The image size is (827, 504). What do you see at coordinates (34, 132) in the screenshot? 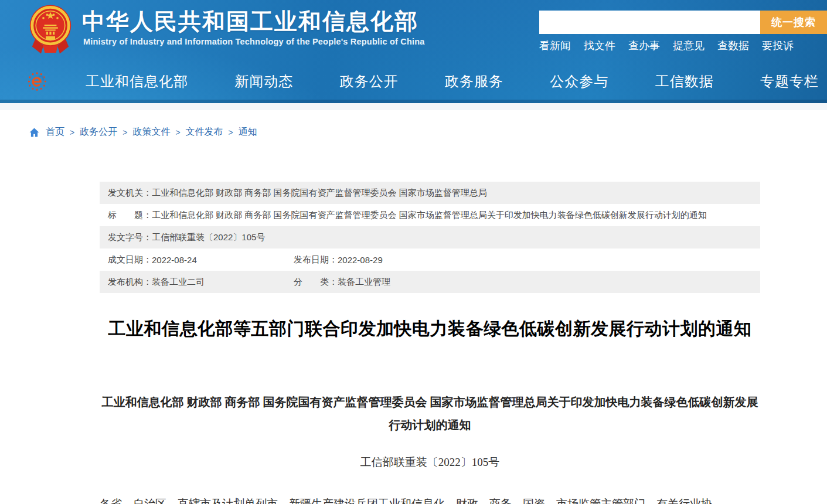
I see `home-icon` at bounding box center [34, 132].